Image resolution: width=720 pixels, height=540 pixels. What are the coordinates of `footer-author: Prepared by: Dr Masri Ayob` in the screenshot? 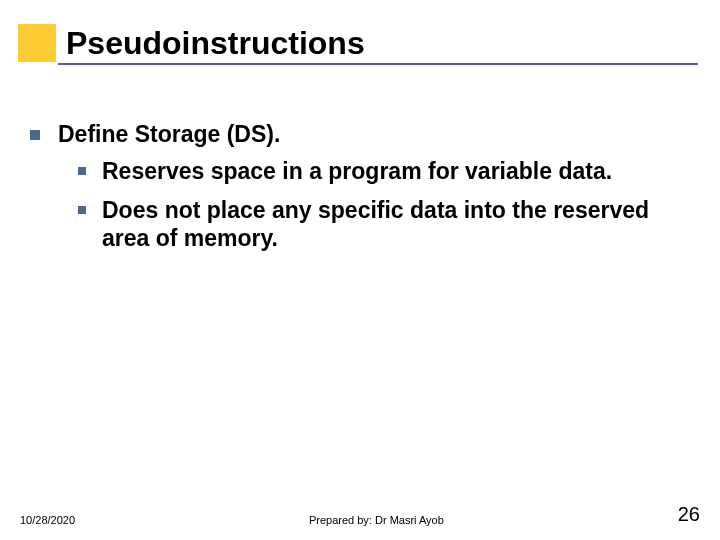 It's located at (376, 520).